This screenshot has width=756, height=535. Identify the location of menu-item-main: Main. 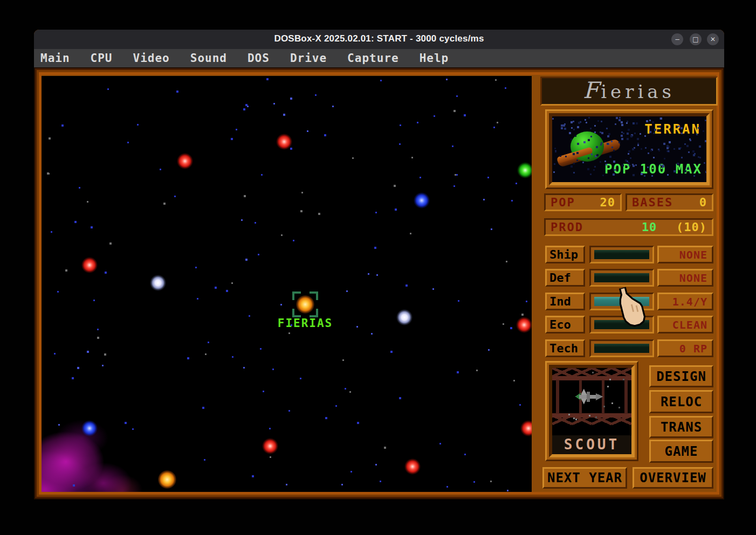
(55, 58).